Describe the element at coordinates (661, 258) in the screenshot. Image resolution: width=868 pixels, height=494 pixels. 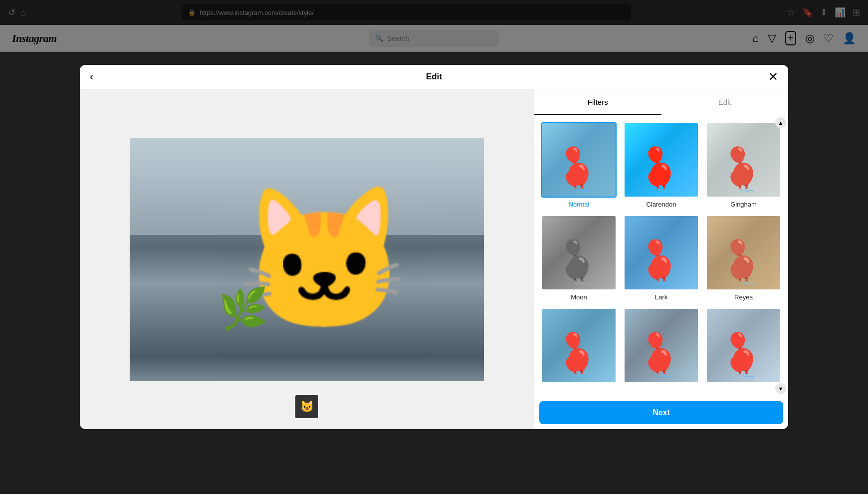
I see `filter-lark: 🎈 Lark` at that location.